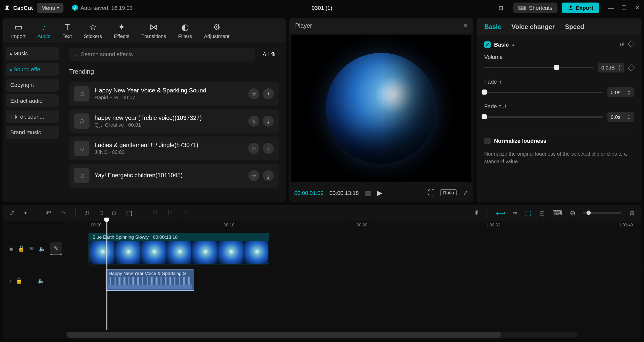  I want to click on sound-item: ♫ Happy New Year Voice & Sparkling Sound…, so click(174, 94).